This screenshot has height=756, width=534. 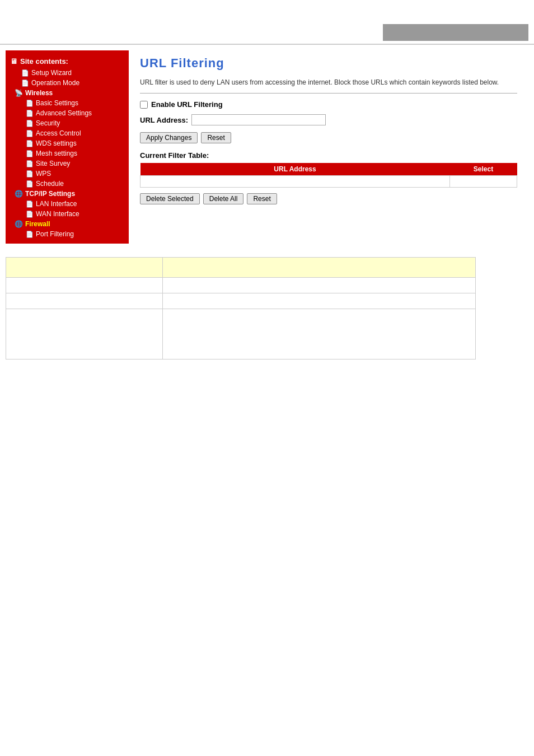 What do you see at coordinates (67, 133) in the screenshot?
I see `sidebar-item-access-control: 📄 Access Control` at bounding box center [67, 133].